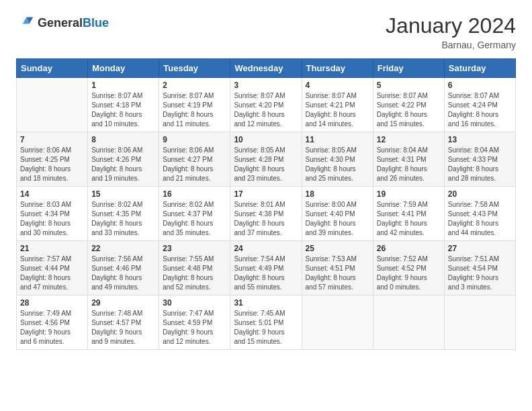 This screenshot has width=532, height=411. What do you see at coordinates (266, 322) in the screenshot?
I see `calendar-cell: 31Sunrise: 7:45 AMSunset: 5:01 PMDayligh…` at bounding box center [266, 322].